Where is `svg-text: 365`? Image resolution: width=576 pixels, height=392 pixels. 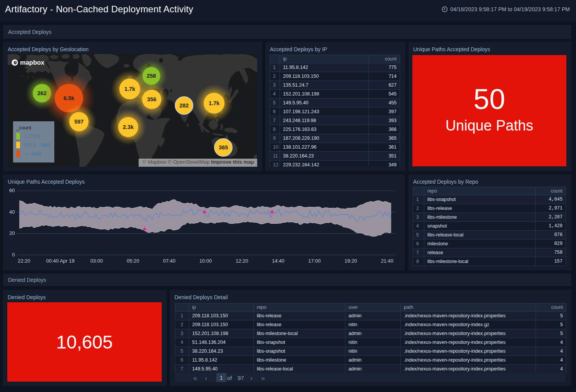 svg-text: 365 is located at coordinates (223, 147).